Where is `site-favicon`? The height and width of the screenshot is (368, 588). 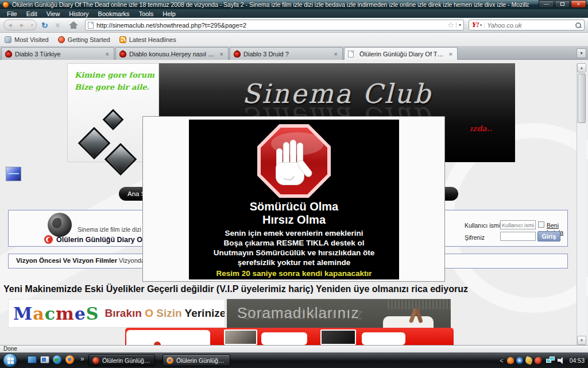 site-favicon is located at coordinates (91, 25).